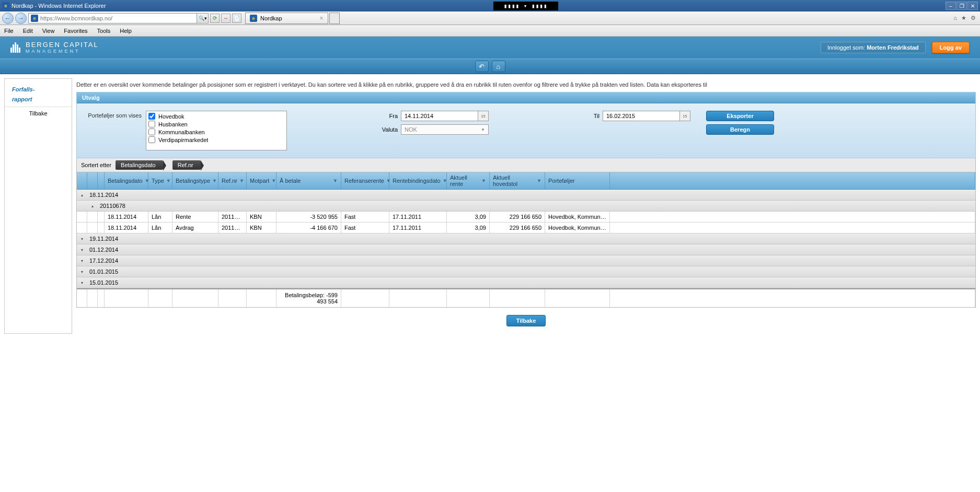 The height and width of the screenshot is (492, 980). What do you see at coordinates (322, 18) in the screenshot?
I see `close-tab-button: ×` at bounding box center [322, 18].